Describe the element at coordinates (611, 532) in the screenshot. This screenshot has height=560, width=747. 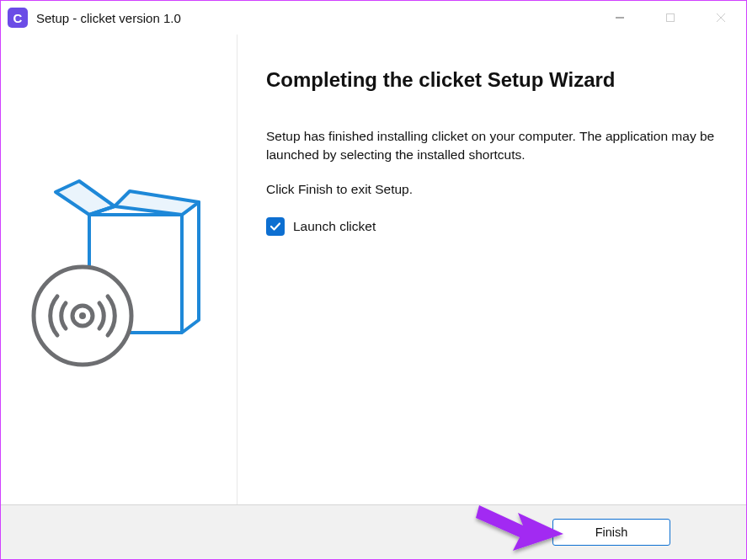
I see `finish-button-label: Finish` at that location.